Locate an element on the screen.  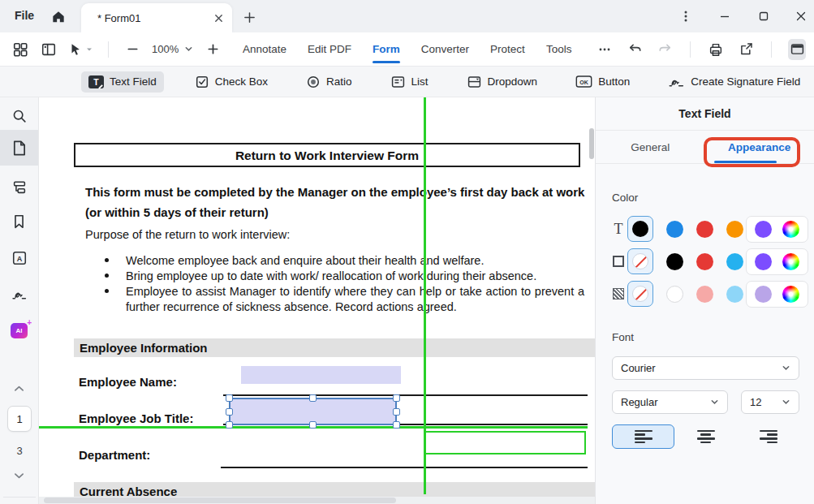
resize-handle-sw is located at coordinates (229, 425).